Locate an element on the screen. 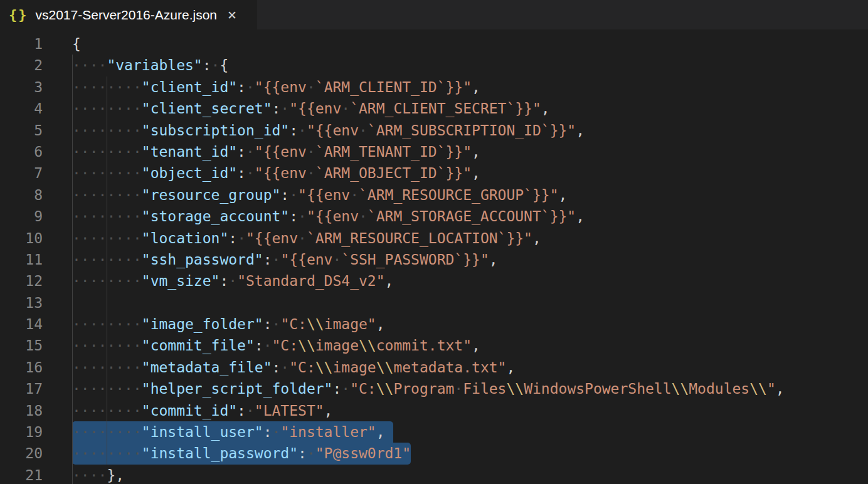 The image size is (868, 484). line-content: ········"subscription_id":·"{{env·`ARM_S… is located at coordinates (470, 130).